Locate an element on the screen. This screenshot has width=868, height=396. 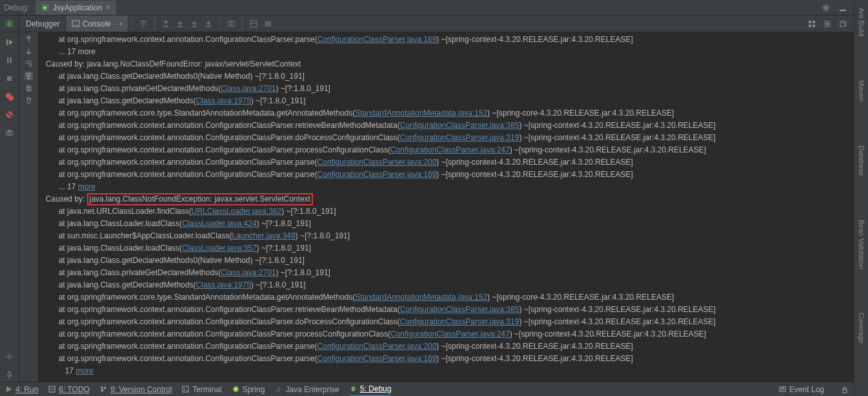
debug-tab: 5: Debug is located at coordinates (370, 390).